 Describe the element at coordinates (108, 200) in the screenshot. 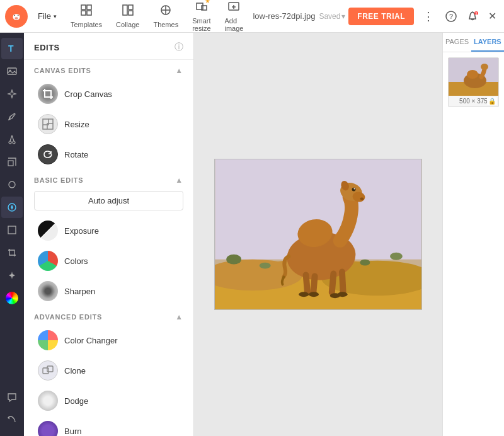

I see `auto-adjust-button: Auto adjust` at that location.